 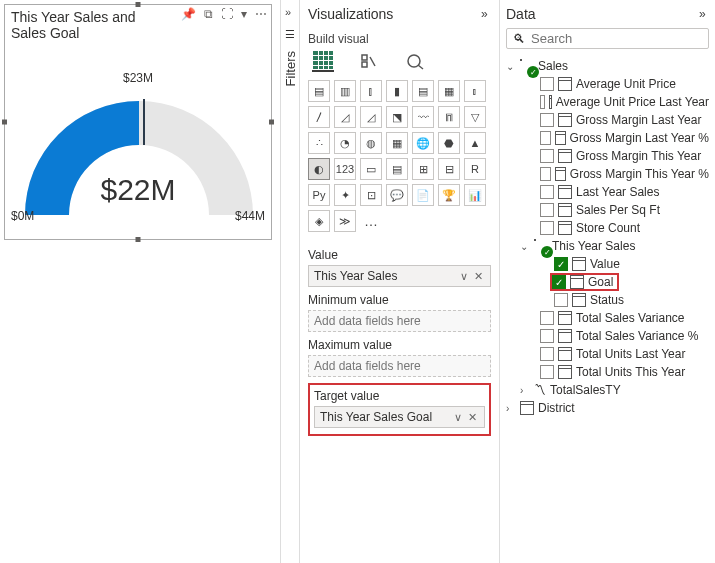 I want to click on copy-icon: ⧉, so click(x=208, y=14).